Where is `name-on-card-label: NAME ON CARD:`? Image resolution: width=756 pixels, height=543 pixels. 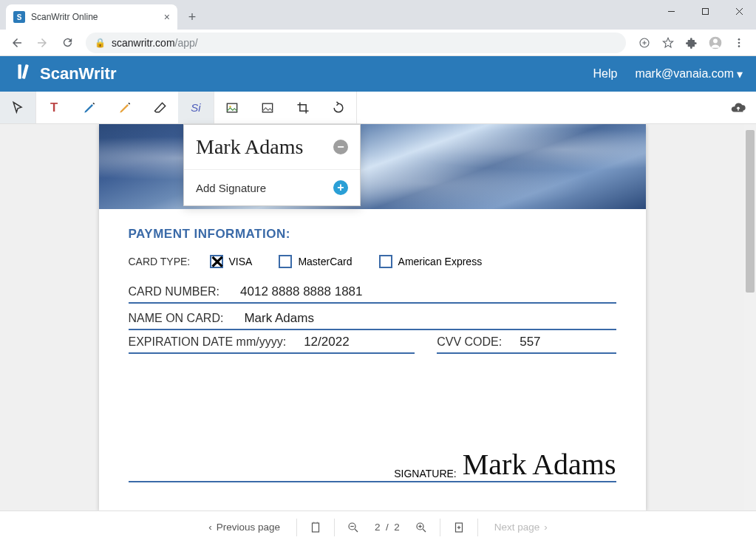 name-on-card-label: NAME ON CARD: is located at coordinates (182, 318).